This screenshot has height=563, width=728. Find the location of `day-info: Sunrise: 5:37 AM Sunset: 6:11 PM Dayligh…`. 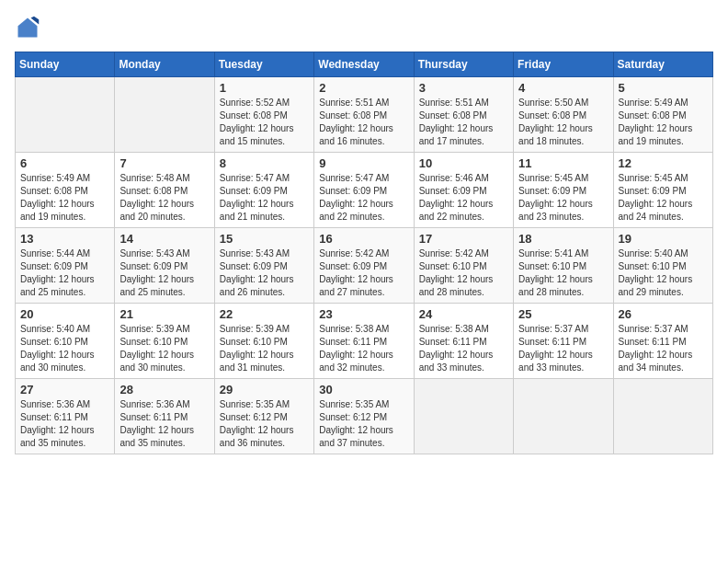

day-info: Sunrise: 5:37 AM Sunset: 6:11 PM Dayligh… is located at coordinates (563, 349).